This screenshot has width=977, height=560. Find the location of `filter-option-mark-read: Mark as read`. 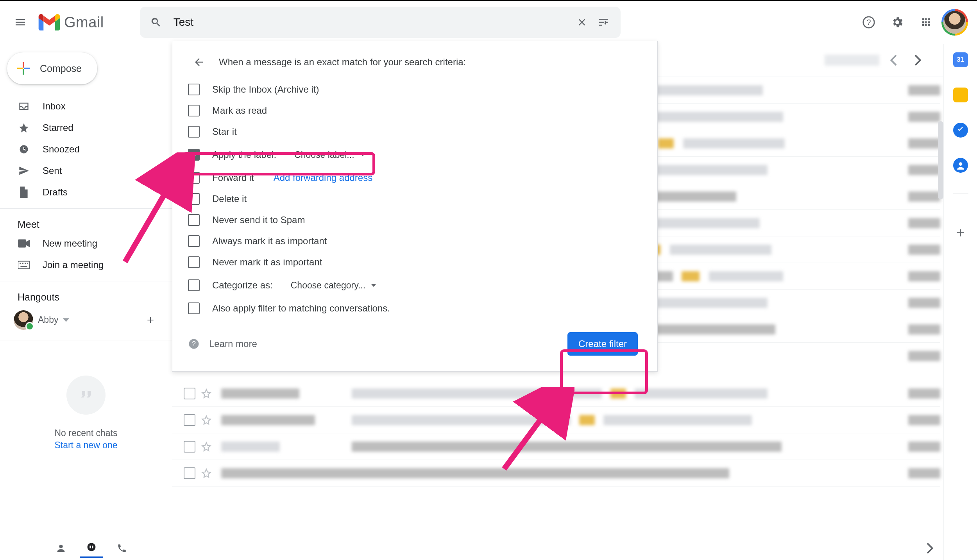

filter-option-mark-read: Mark as read is located at coordinates (415, 111).